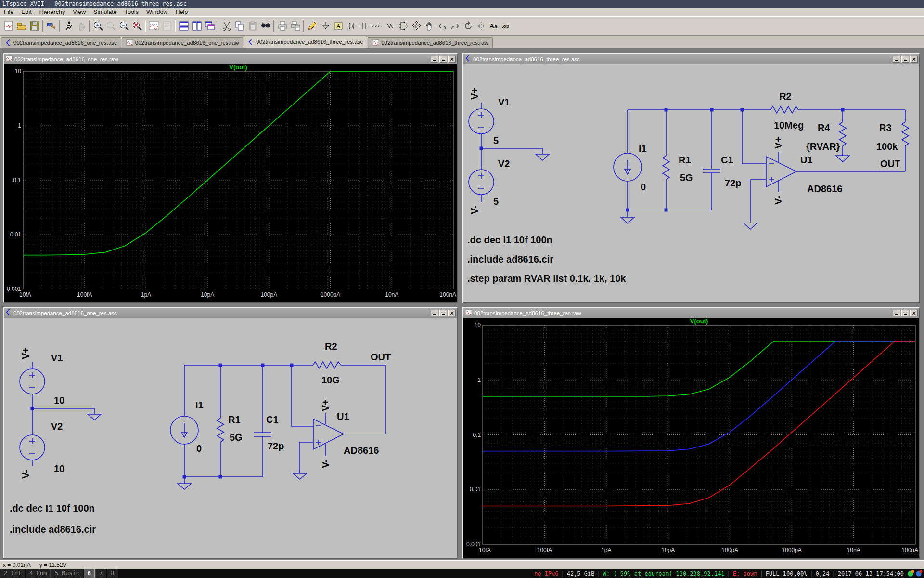 This screenshot has height=578, width=924. Describe the element at coordinates (113, 573) in the screenshot. I see `workspace-8: 8` at that location.